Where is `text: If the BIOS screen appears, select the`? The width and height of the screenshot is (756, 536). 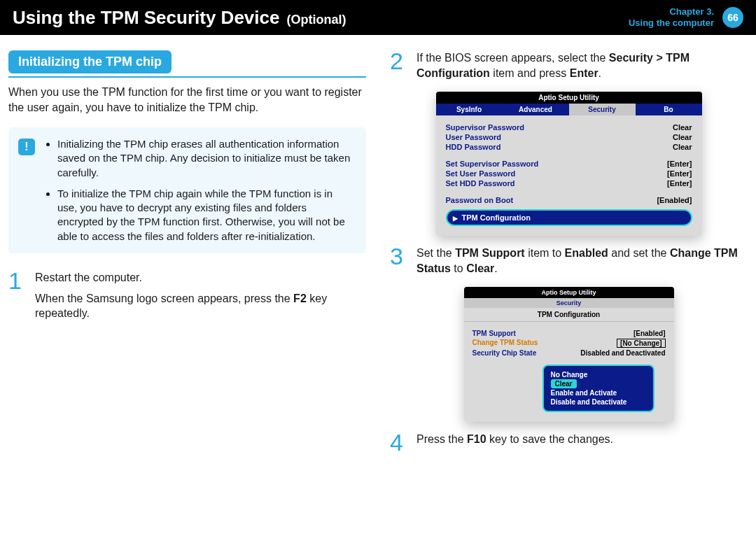 text: If the BIOS screen appears, select the is located at coordinates (512, 57).